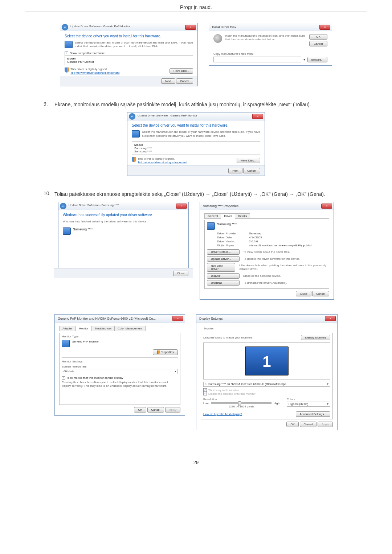  What do you see at coordinates (129, 59) in the screenshot?
I see `list-header: Model` at bounding box center [129, 59].